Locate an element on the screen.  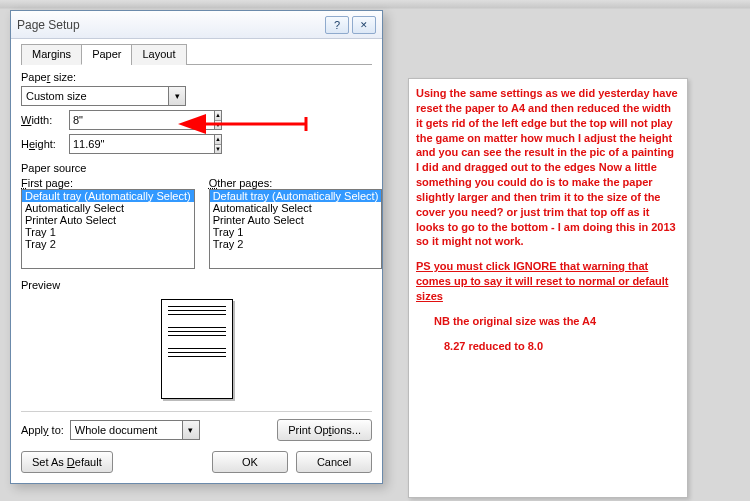
set-as-default-button: Set As Default is located at coordinates (67, 462).